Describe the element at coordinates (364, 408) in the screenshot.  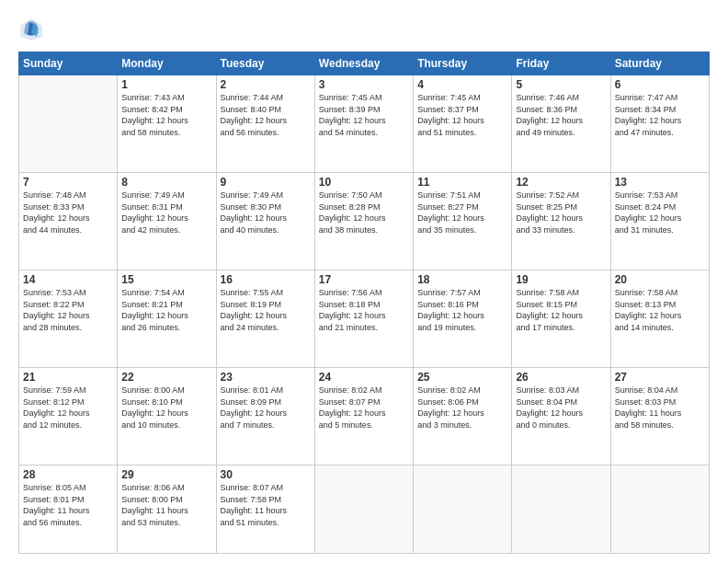
I see `day-info: Sunrise: 8:02 AM Sunset: 8:07 PM Dayligh…` at that location.